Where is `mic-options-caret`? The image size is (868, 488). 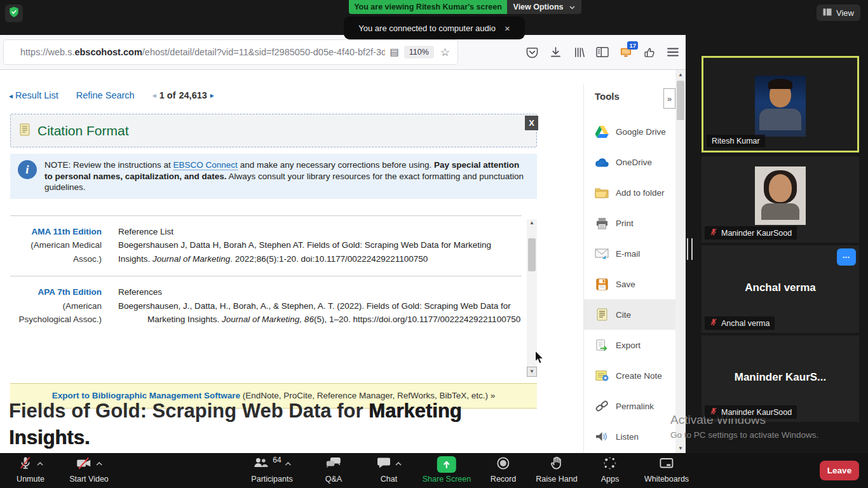 mic-options-caret is located at coordinates (40, 464).